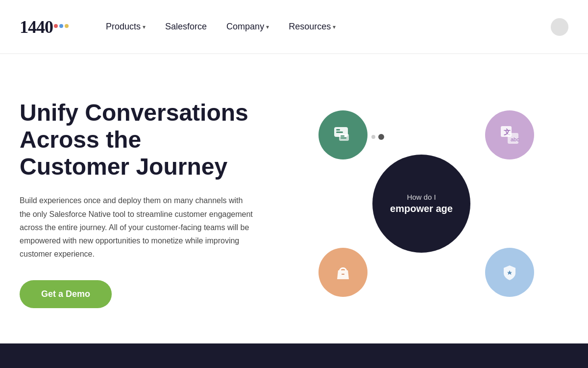 The width and height of the screenshot is (588, 368). I want to click on nav-label-salesforce: Salesforce, so click(186, 26).